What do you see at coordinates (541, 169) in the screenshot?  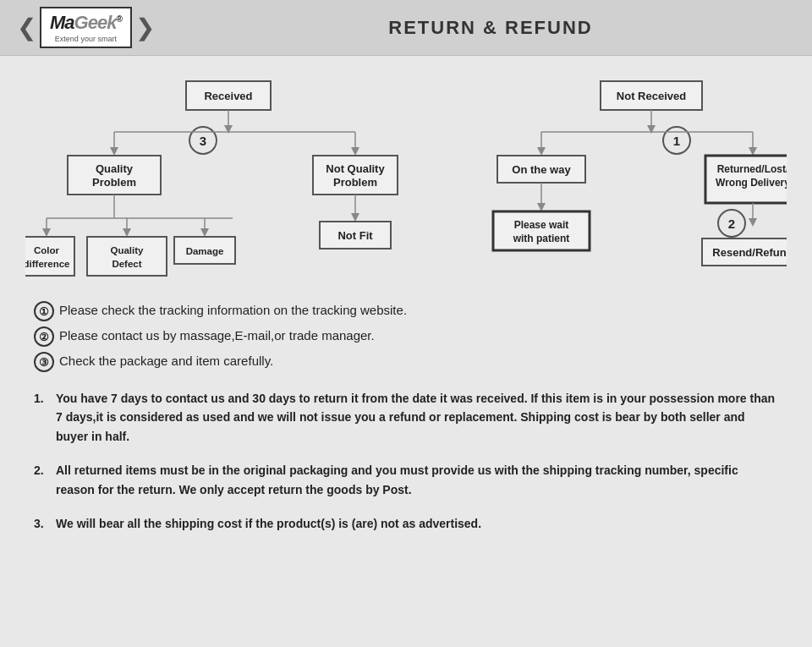 I see `svg-text: On the way` at bounding box center [541, 169].